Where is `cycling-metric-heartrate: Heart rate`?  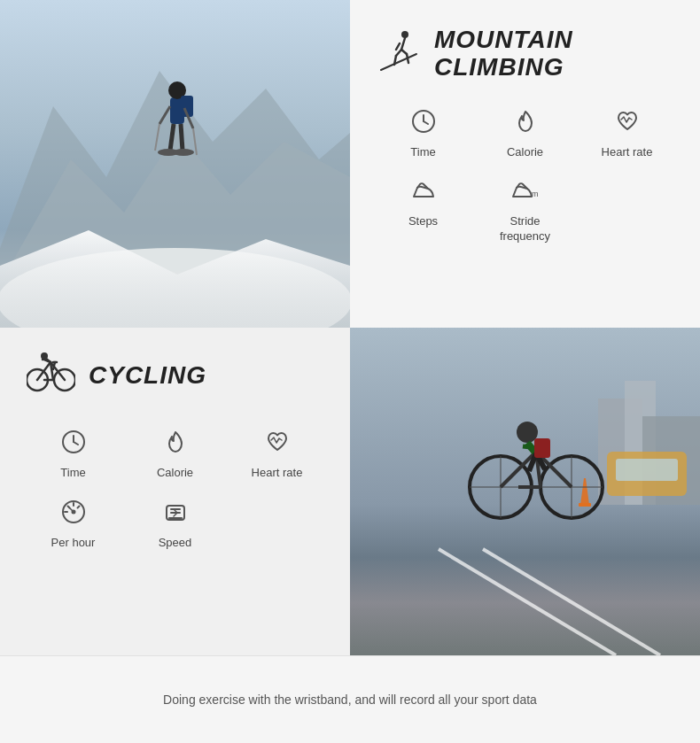
cycling-metric-heartrate: Heart rate is located at coordinates (276, 455).